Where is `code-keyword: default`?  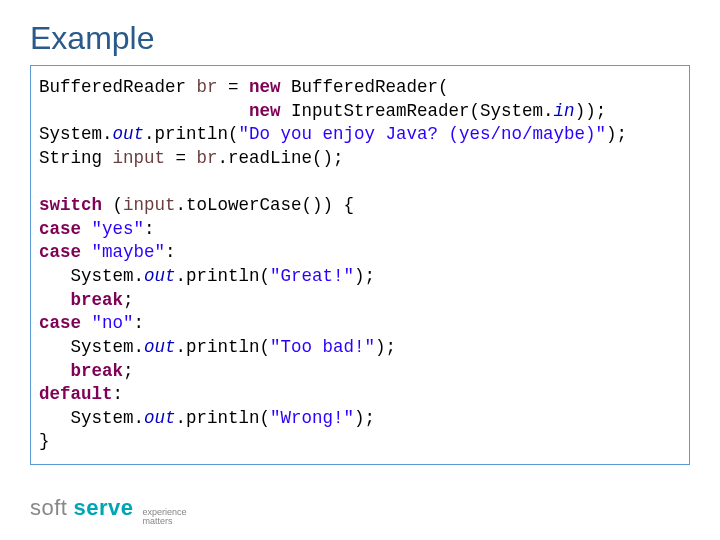
code-keyword: default is located at coordinates (76, 394).